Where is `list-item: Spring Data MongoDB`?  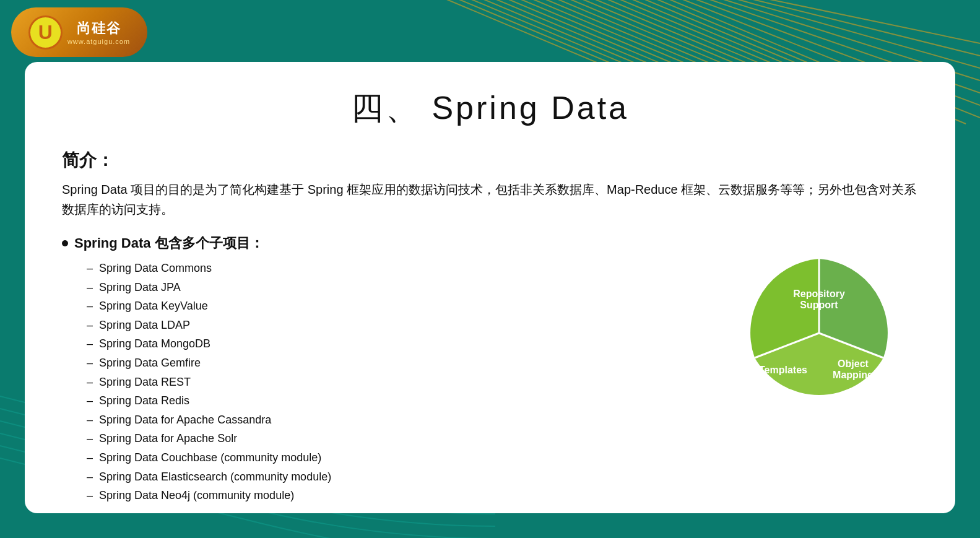
list-item: Spring Data MongoDB is located at coordinates (391, 344).